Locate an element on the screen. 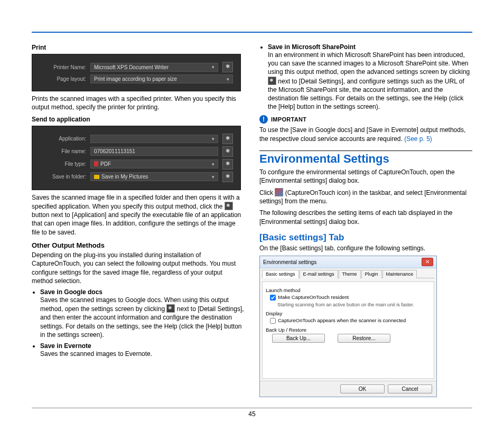  important-label: IMPORTANT is located at coordinates (288, 119).